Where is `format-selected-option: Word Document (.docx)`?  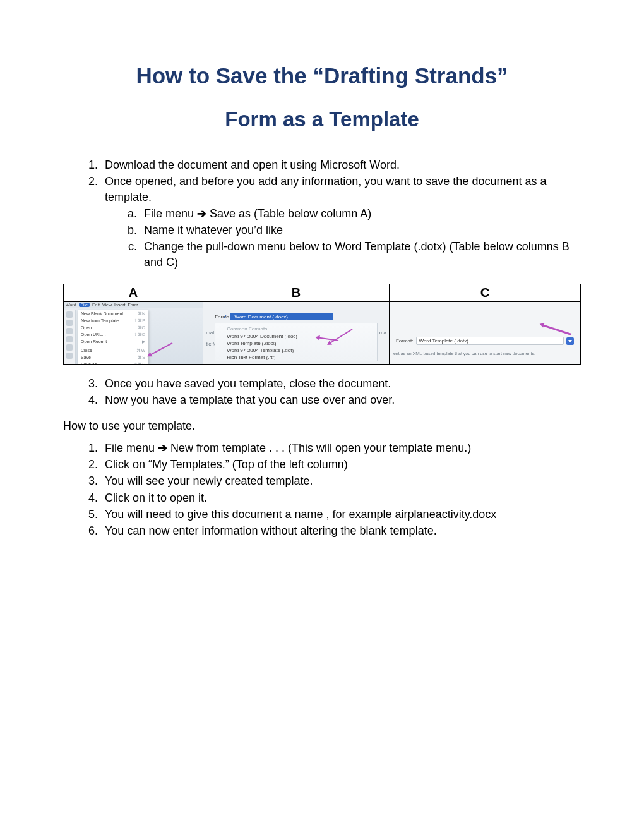
format-selected-option: Word Document (.docx) is located at coordinates (282, 317).